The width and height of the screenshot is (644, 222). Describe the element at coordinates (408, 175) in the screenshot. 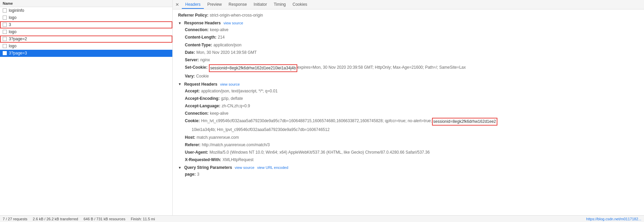

I see `query-params-list: page:3` at that location.